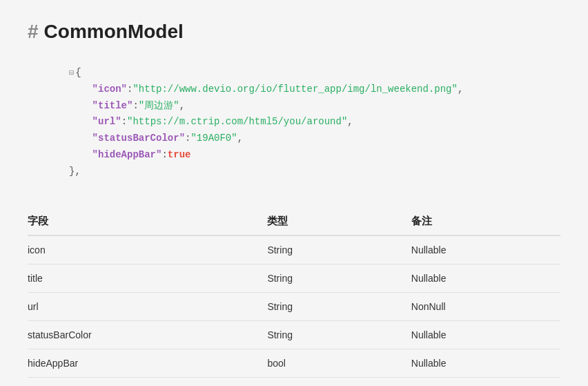  What do you see at coordinates (33, 32) in the screenshot?
I see `hash-icon: #` at bounding box center [33, 32].